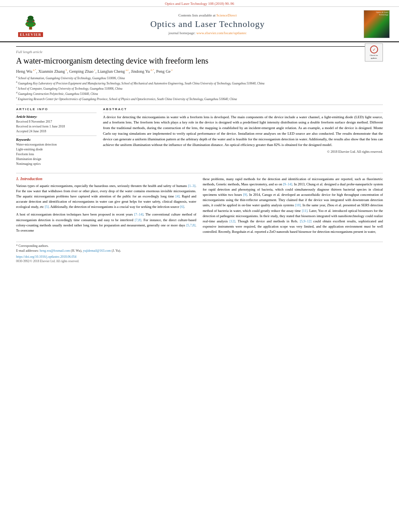 The image size is (399, 532). Describe the element at coordinates (34, 70) in the screenshot. I see `author-heng-wu-sup: a,*` at that location.